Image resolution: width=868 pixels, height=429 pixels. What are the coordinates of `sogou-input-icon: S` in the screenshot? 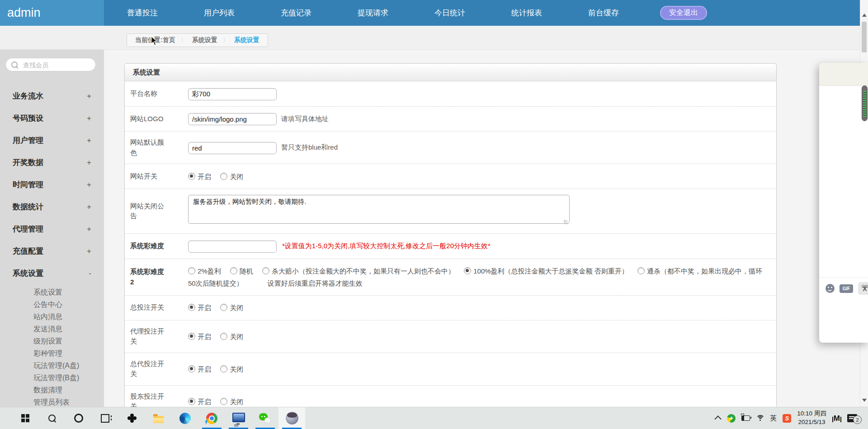 It's located at (787, 419).